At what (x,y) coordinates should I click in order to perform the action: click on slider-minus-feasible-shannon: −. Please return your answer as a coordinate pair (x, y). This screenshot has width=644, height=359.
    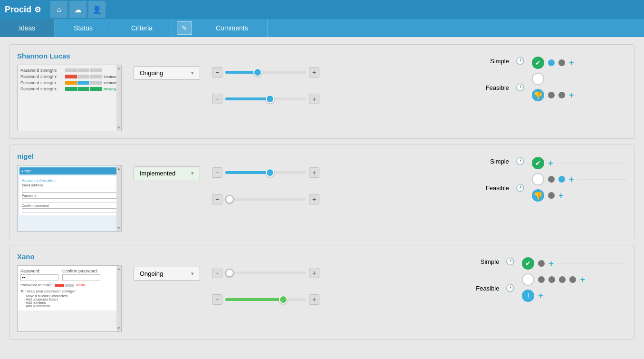
    Looking at the image, I should click on (217, 99).